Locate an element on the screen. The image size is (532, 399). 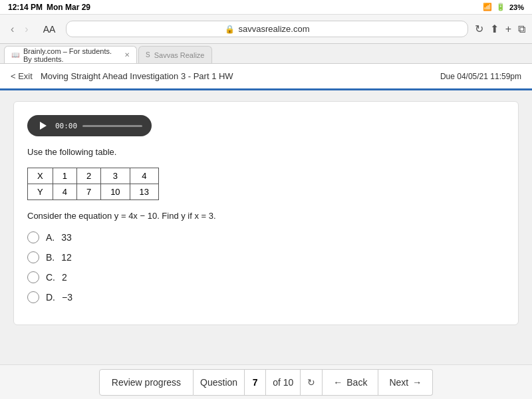
brainly-tab-close: ✕ is located at coordinates (127, 55).